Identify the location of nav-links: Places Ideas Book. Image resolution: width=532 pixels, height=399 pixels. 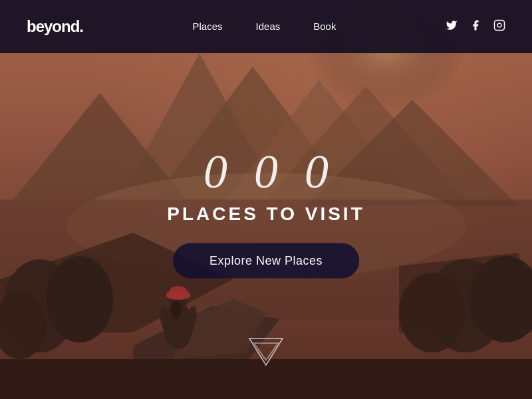
(265, 27).